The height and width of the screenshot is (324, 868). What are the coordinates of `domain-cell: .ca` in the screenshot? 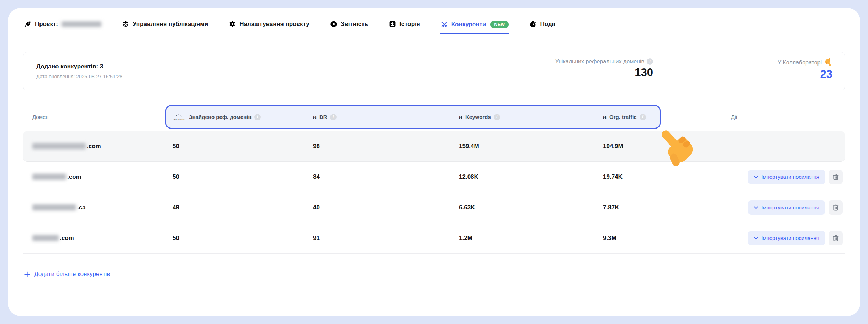 It's located at (94, 208).